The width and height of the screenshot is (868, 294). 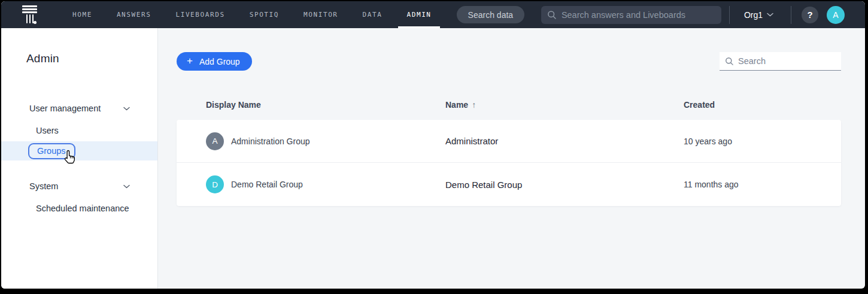 I want to click on column-header-name-label: Name, so click(x=457, y=105).